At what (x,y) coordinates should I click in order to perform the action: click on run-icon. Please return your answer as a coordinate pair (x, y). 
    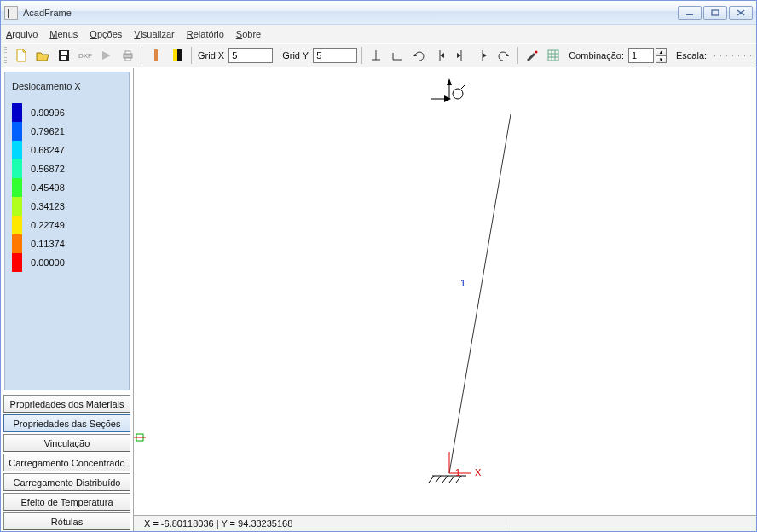
    Looking at the image, I should click on (107, 55).